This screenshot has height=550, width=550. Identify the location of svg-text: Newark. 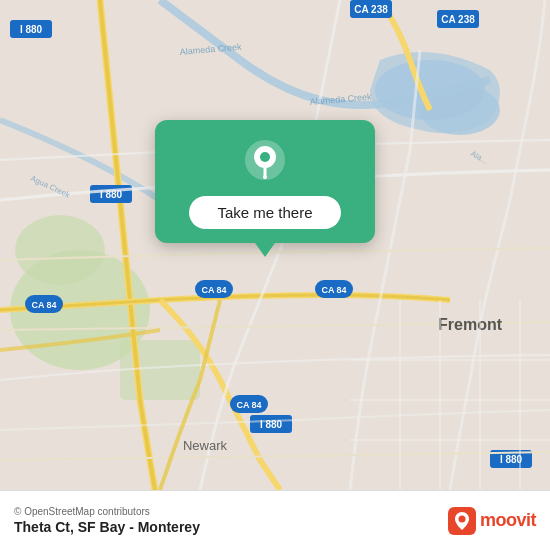
(206, 446).